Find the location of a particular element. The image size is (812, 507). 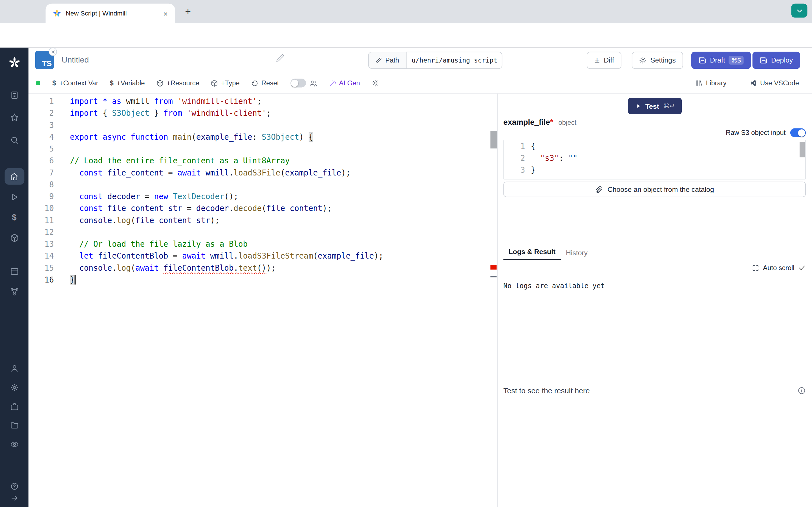

diff-icon: ± is located at coordinates (597, 60).